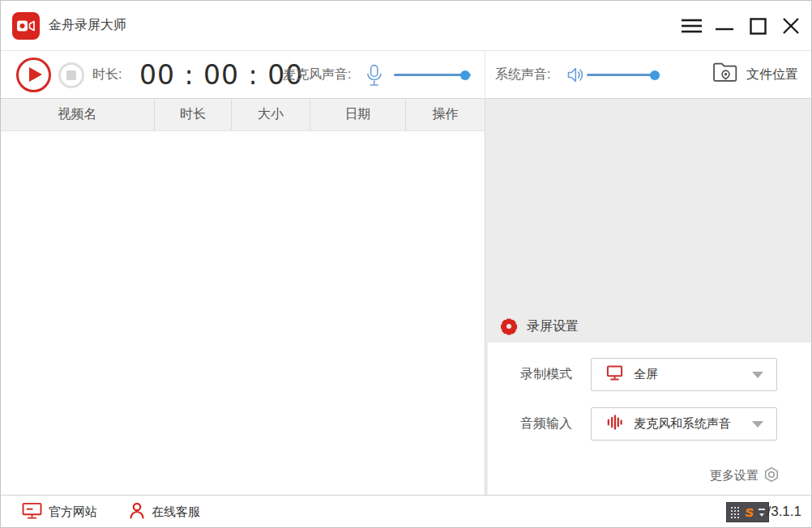  What do you see at coordinates (485, 75) in the screenshot?
I see `toolbar-divider` at bounding box center [485, 75].